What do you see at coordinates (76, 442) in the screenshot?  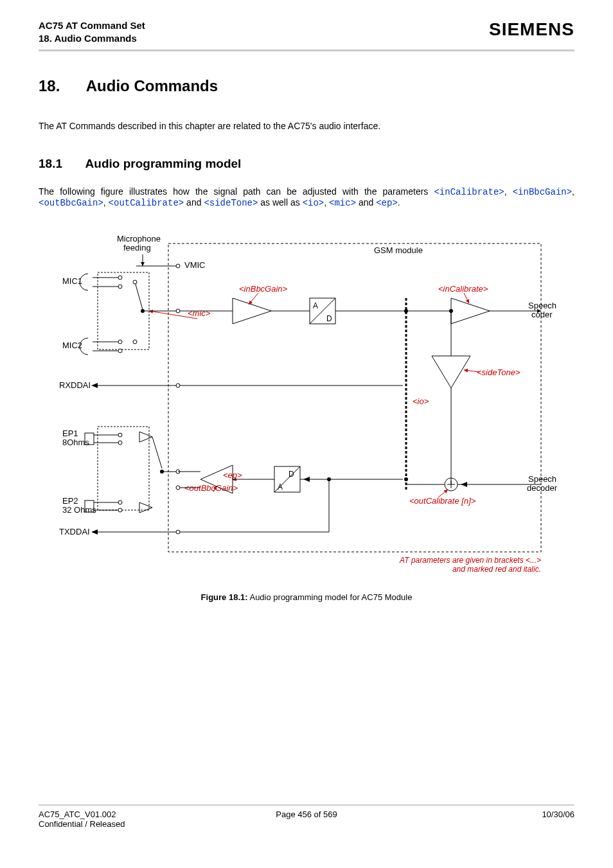 I see `label-ep1b: 8Ohms` at bounding box center [76, 442].